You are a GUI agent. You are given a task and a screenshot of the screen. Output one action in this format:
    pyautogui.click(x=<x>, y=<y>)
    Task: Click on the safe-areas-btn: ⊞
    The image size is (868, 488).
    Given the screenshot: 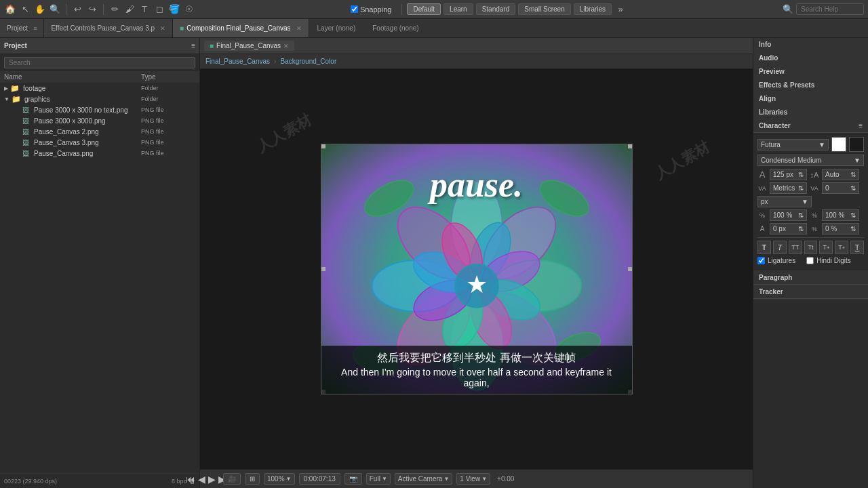 What is the action you would take?
    pyautogui.click(x=252, y=479)
    